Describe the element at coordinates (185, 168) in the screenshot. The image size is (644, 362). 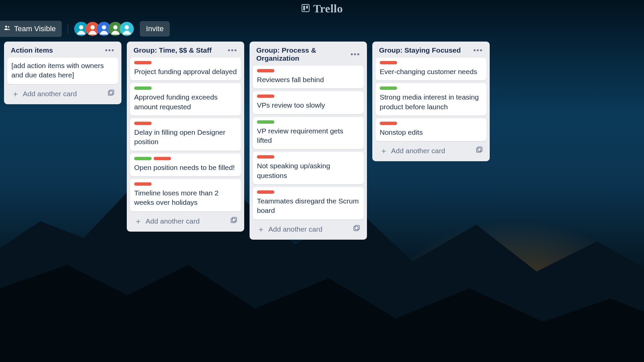
I see `card-title: Open position needs to be filled!` at that location.